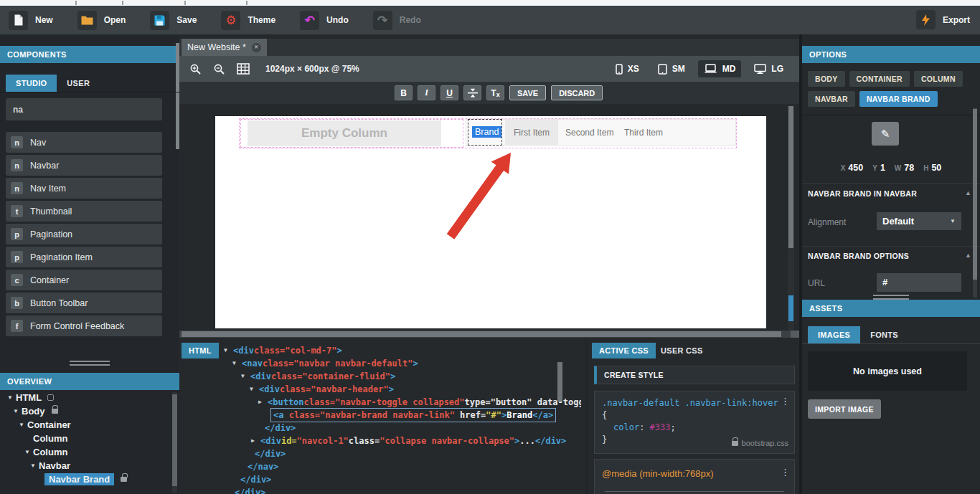 The width and height of the screenshot is (980, 494). I want to click on nav-item-second: Second Item, so click(590, 132).